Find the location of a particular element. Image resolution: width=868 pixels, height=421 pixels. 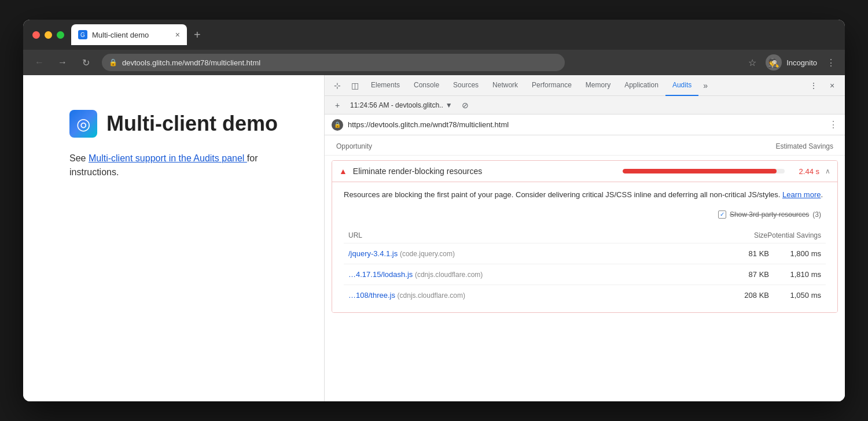

resource-url-main-1: …4.17.15/lodash.js is located at coordinates (381, 274).